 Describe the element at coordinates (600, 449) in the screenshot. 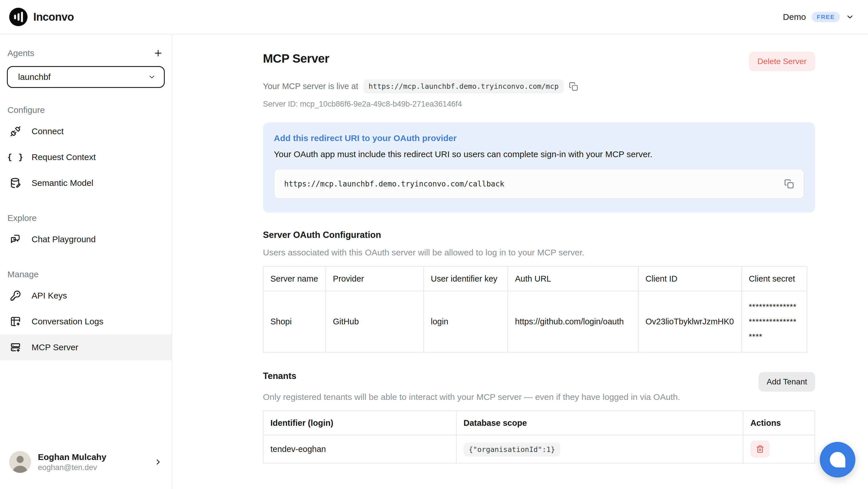

I see `cell-database-scope: {"organisationId":1}` at that location.